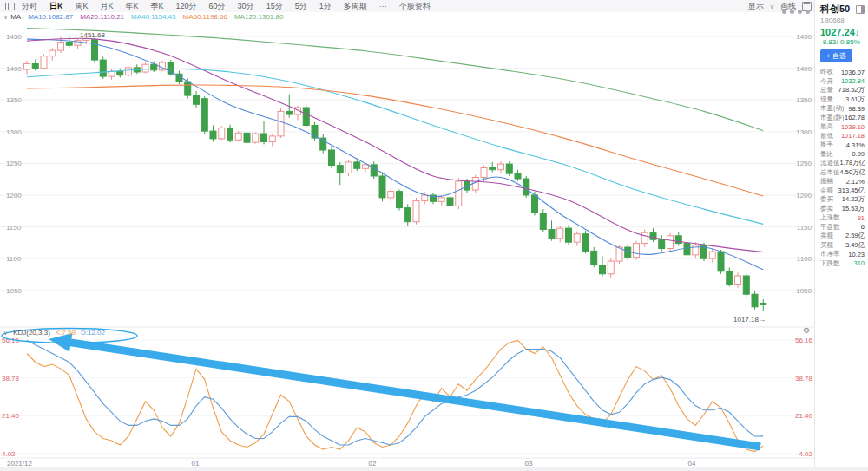 Image resolution: width=868 pixels, height=471 pixels. What do you see at coordinates (842, 191) in the screenshot?
I see `quote-stat-row: 金额313.45亿` at bounding box center [842, 191].